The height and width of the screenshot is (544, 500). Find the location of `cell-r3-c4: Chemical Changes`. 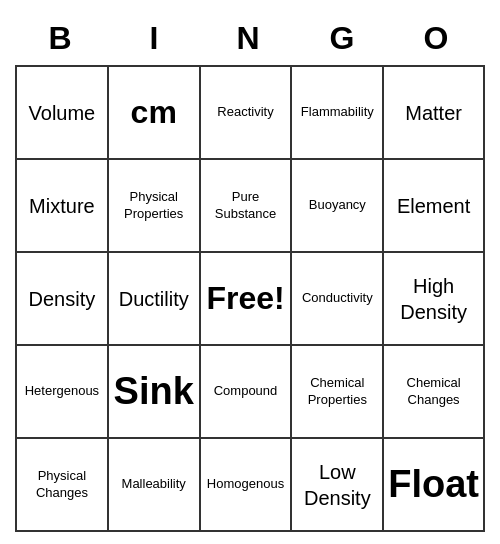

cell-r3-c4: Chemical Changes is located at coordinates (434, 392).